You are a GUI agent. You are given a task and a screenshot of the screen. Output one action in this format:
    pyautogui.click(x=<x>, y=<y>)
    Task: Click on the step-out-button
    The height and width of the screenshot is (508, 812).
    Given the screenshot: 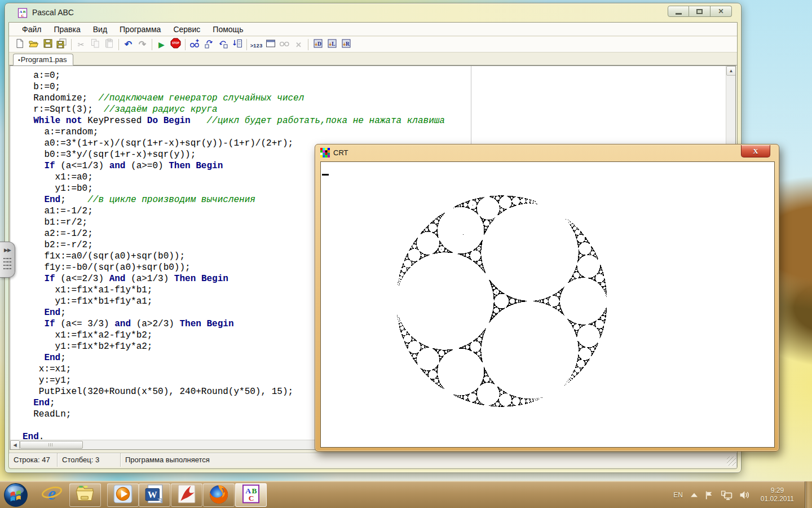 What is the action you would take?
    pyautogui.click(x=223, y=45)
    